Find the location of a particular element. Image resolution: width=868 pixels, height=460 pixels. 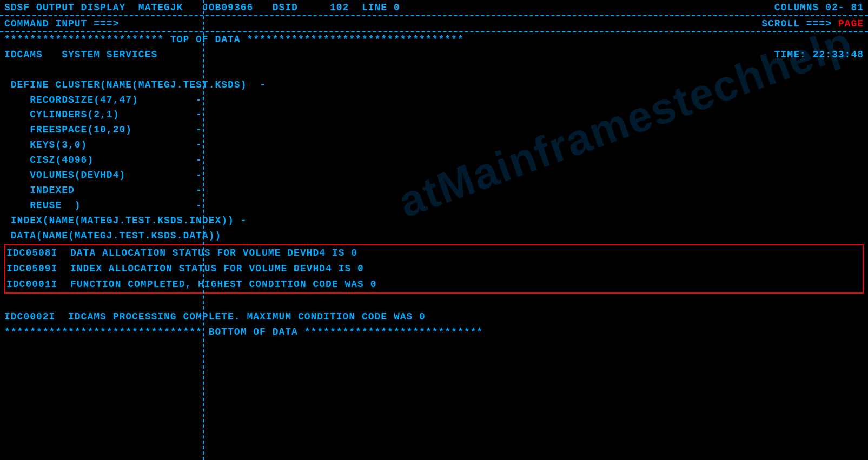

data-line: DATA(NAME(MATEGJ.TEST.KSDS.DATA)) is located at coordinates (434, 236).